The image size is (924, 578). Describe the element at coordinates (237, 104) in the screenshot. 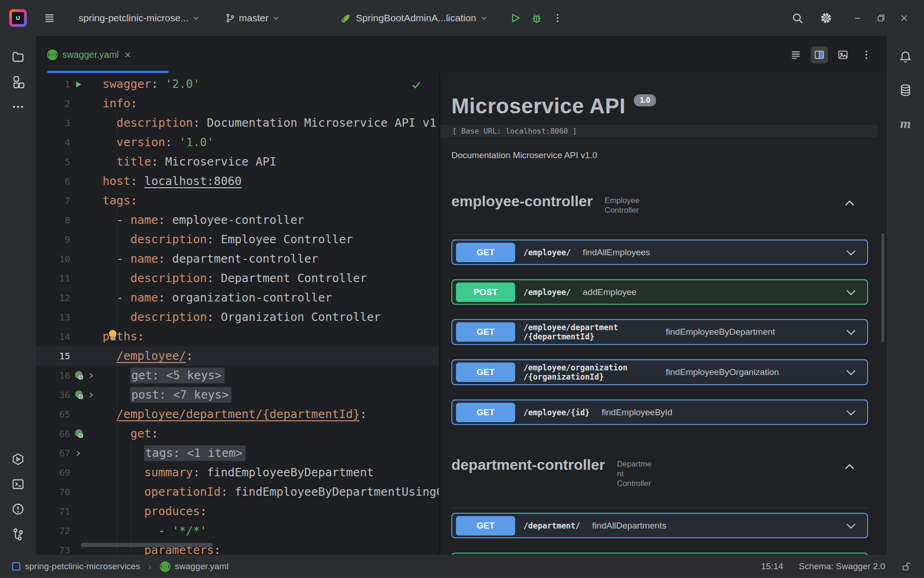

I see `code-line-2: 2info:` at that location.